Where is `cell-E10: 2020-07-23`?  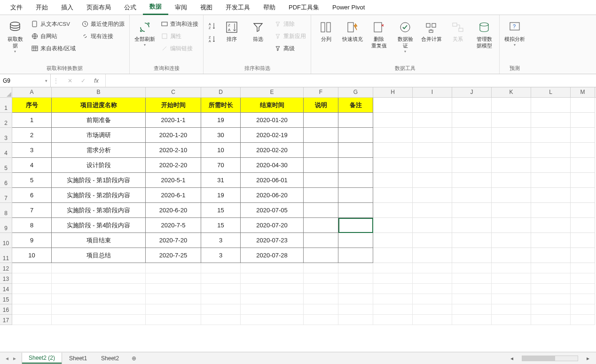
cell-E10: 2020-07-23 is located at coordinates (272, 240).